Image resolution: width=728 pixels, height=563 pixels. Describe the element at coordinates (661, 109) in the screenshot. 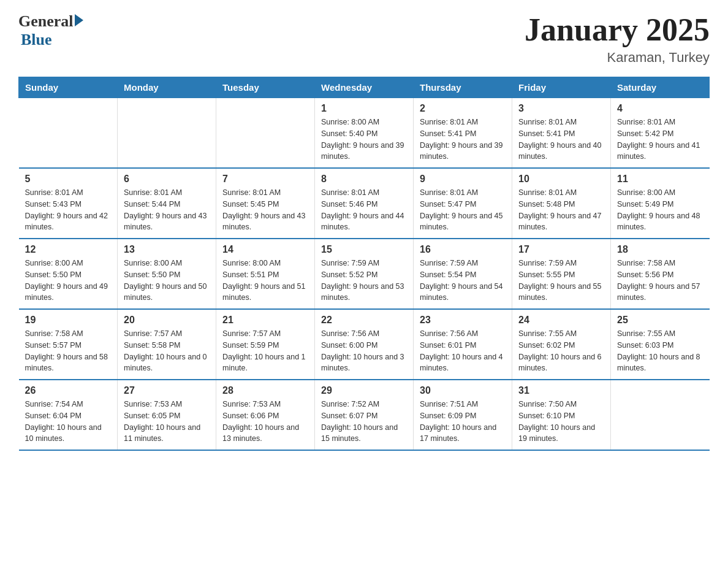

I see `day-number: 4` at that location.